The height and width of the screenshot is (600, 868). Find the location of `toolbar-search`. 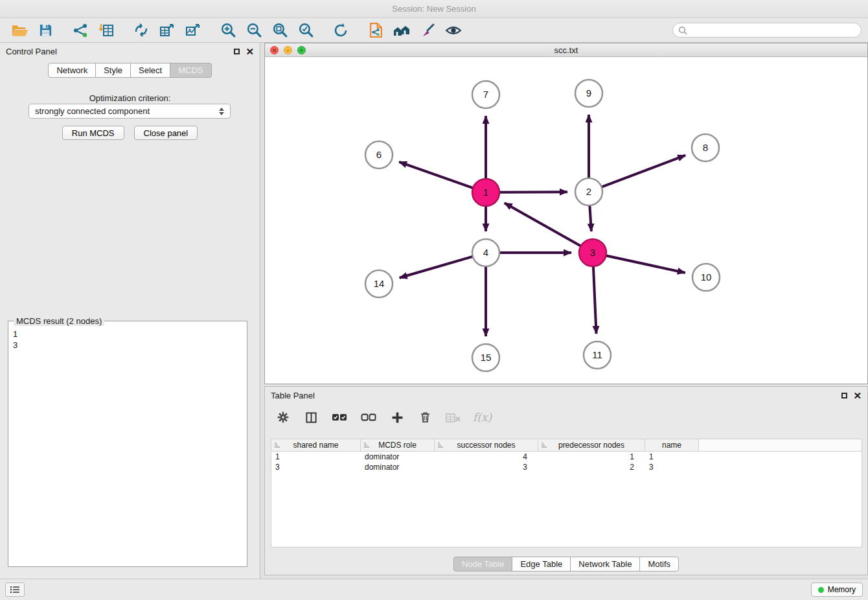

toolbar-search is located at coordinates (767, 30).